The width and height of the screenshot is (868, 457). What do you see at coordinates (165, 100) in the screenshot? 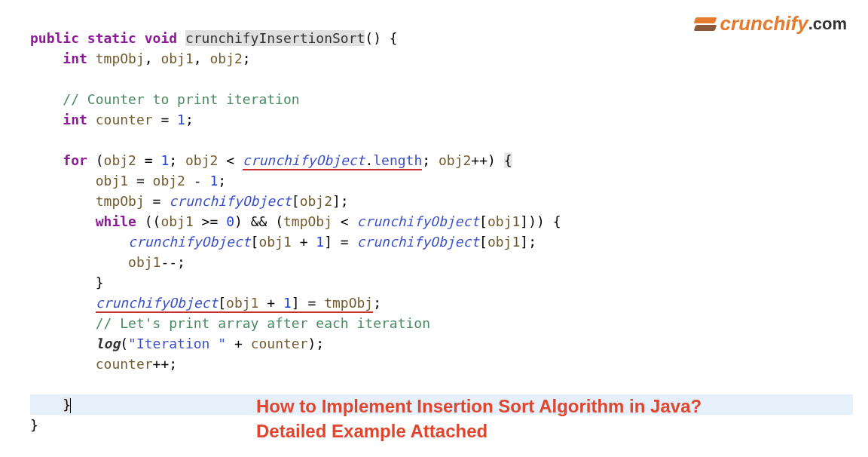
I see `code-line: // Counter to print iteration` at bounding box center [165, 100].